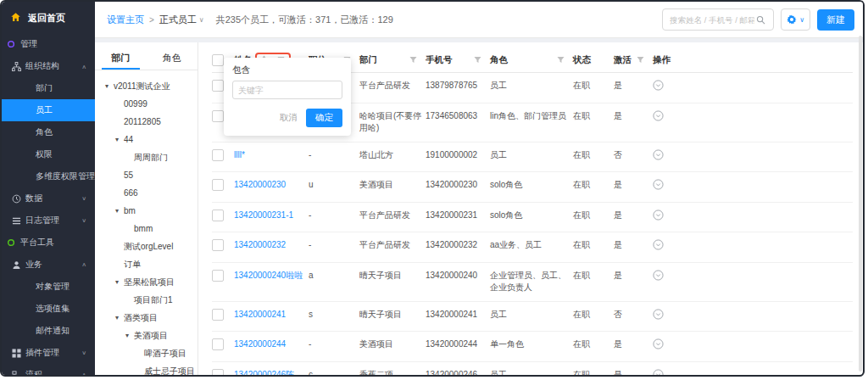 The width and height of the screenshot is (868, 380). What do you see at coordinates (324, 118) in the screenshot?
I see `filter-confirm-button: 确定` at bounding box center [324, 118].